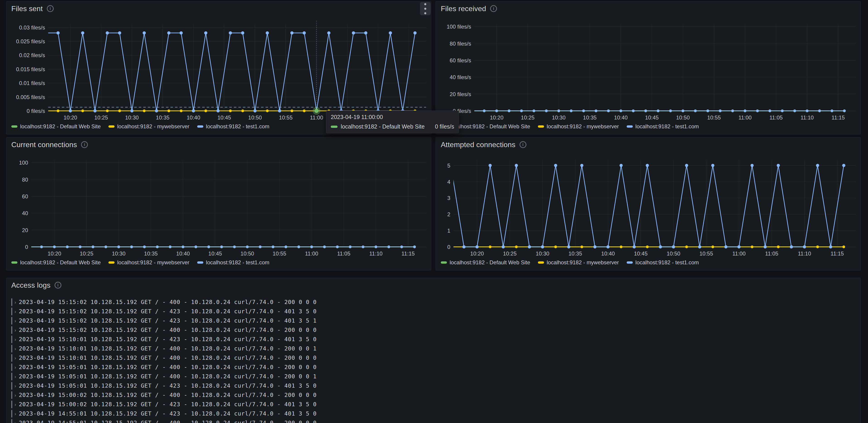  What do you see at coordinates (706, 254) in the screenshot?
I see `svg-text: 10:55` at bounding box center [706, 254].